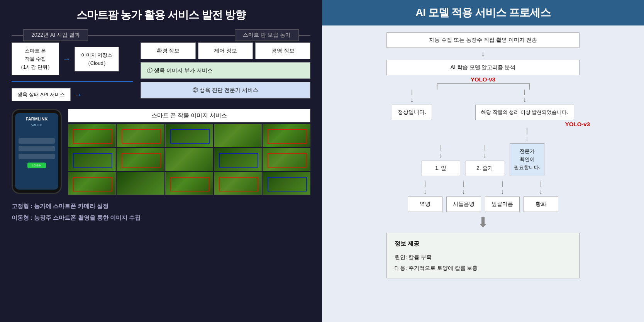  What do you see at coordinates (464, 204) in the screenshot?
I see `disease-box-2: 시들음병` at bounding box center [464, 204].